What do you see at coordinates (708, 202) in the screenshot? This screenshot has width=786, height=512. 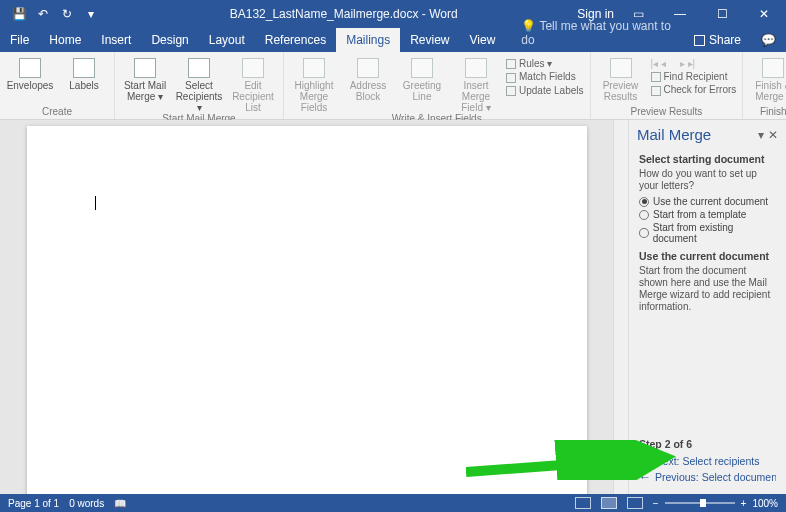 I see `radio-current-document: Use the current document` at bounding box center [708, 202].